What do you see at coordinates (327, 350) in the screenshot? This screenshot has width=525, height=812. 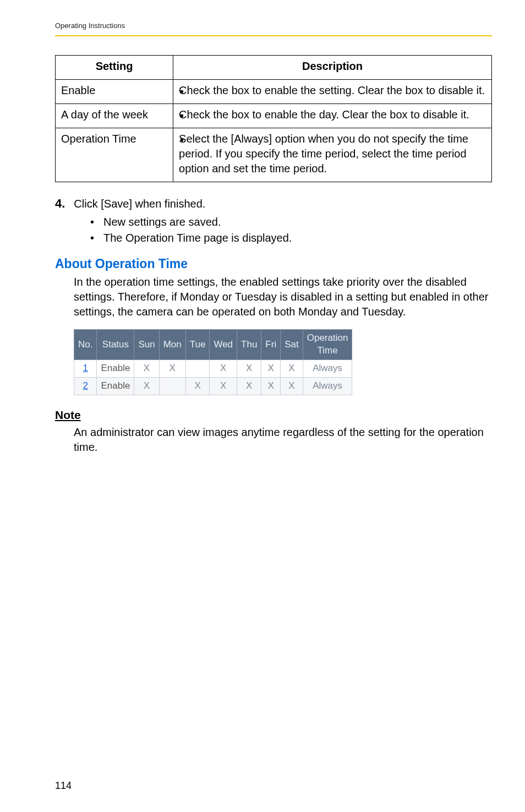 I see `optime-line2: Time` at bounding box center [327, 350].